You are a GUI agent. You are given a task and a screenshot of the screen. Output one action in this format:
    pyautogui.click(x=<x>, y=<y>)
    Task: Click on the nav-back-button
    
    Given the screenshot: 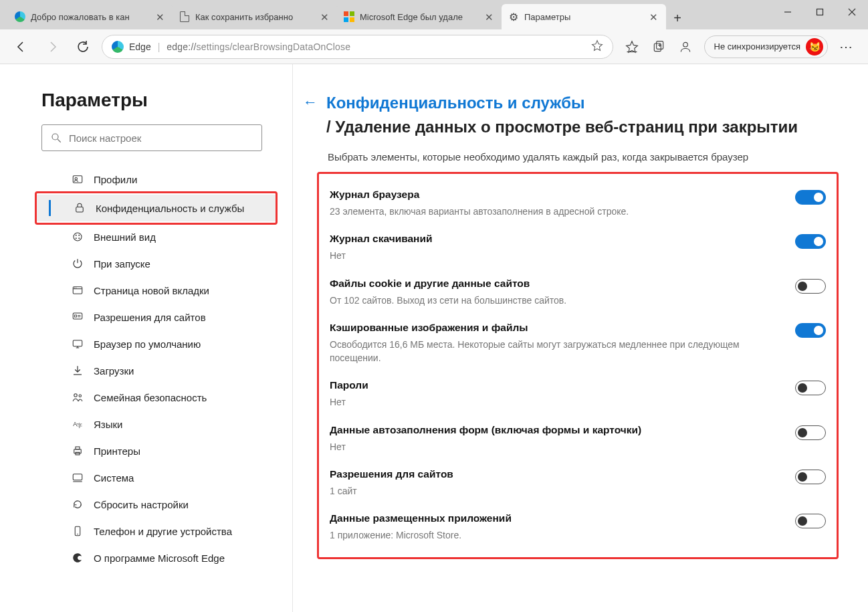 What is the action you would take?
    pyautogui.click(x=21, y=47)
    